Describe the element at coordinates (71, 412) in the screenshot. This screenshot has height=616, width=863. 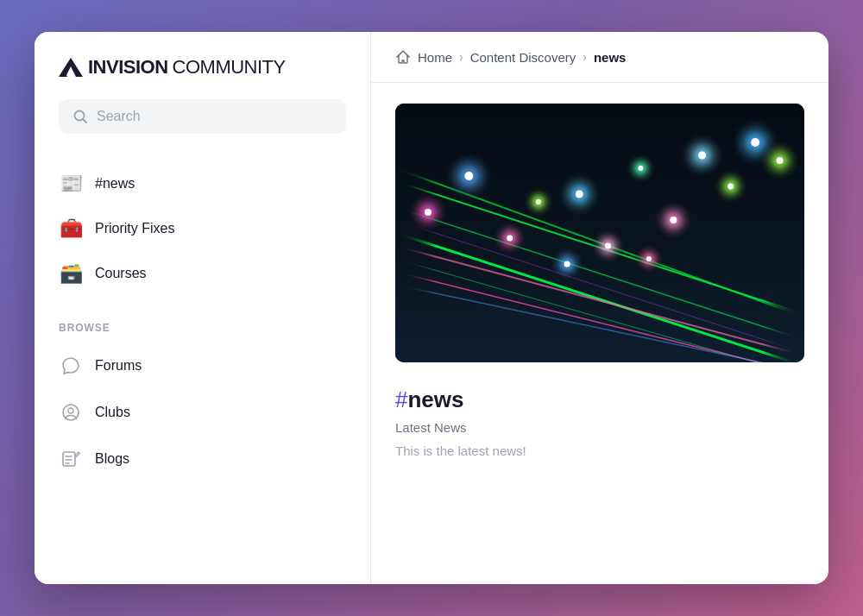
I see `person-circle-icon` at that location.